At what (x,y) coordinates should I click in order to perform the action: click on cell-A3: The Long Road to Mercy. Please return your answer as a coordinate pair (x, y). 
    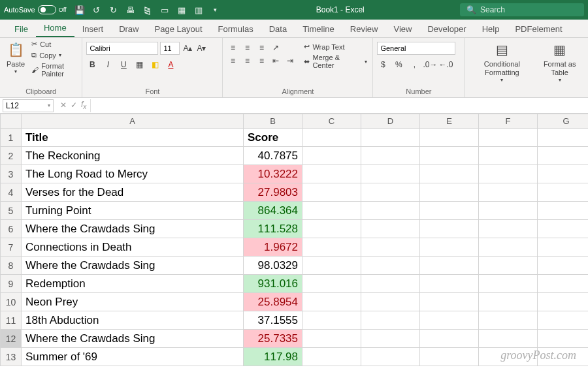
    Looking at the image, I should click on (133, 174).